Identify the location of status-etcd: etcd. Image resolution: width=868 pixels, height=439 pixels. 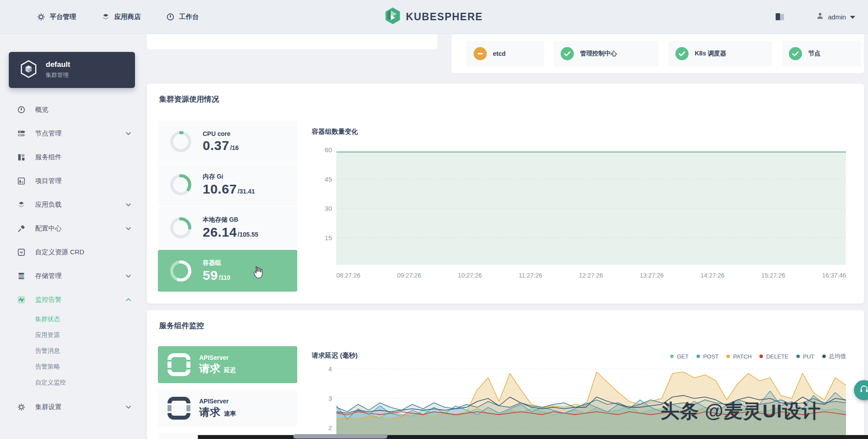
(505, 54).